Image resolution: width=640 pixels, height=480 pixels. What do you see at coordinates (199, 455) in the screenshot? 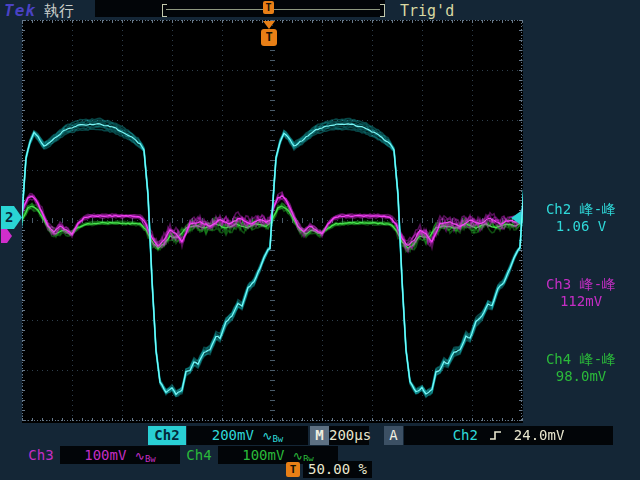
I see `ch4-label: Ch4` at bounding box center [199, 455].